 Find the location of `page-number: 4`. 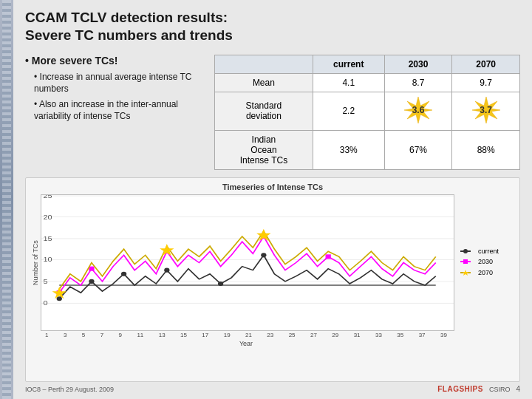

page-number: 4 is located at coordinates (518, 389).